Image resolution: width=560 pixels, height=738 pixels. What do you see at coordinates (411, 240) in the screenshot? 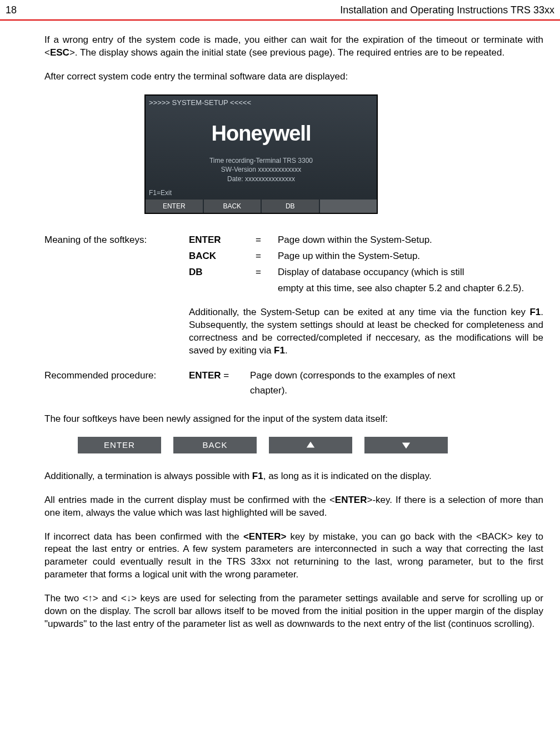
I see `softkey-desc-enter: Page down within the System-Setup.` at bounding box center [411, 240].